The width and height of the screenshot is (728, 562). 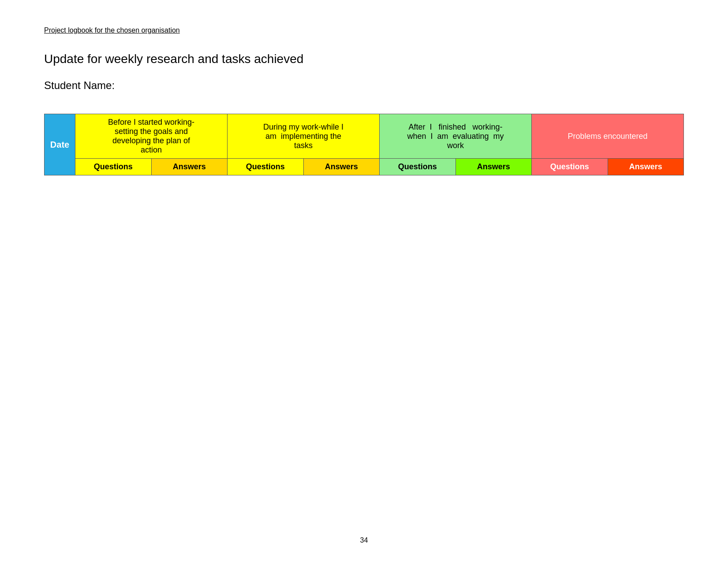 What do you see at coordinates (364, 59) in the screenshot?
I see `subtitle: Update for weekly research and tasks ach…` at bounding box center [364, 59].